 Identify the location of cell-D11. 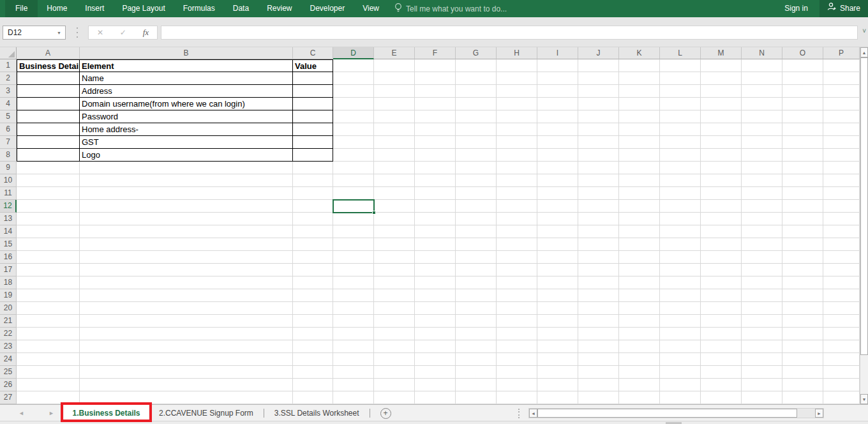
(354, 193).